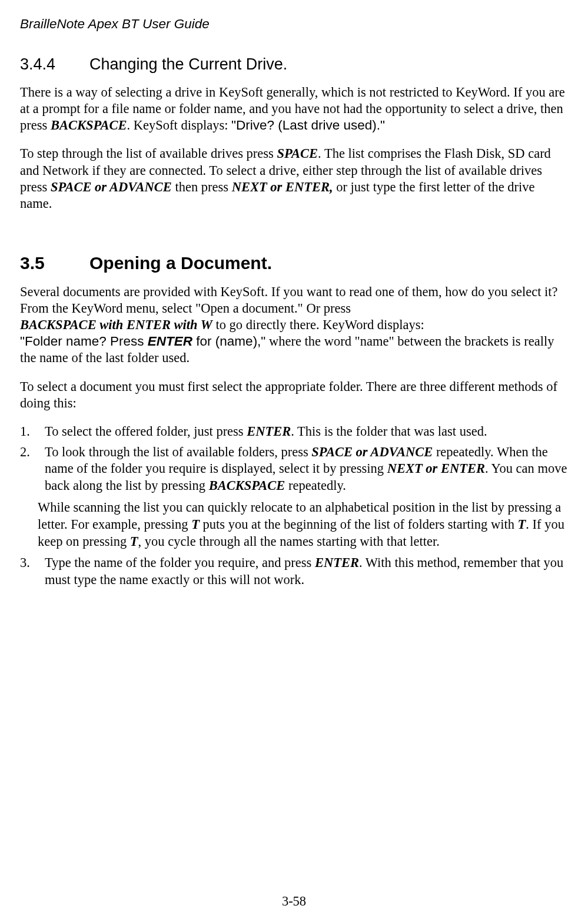  I want to click on list-marker: 1., so click(25, 432).